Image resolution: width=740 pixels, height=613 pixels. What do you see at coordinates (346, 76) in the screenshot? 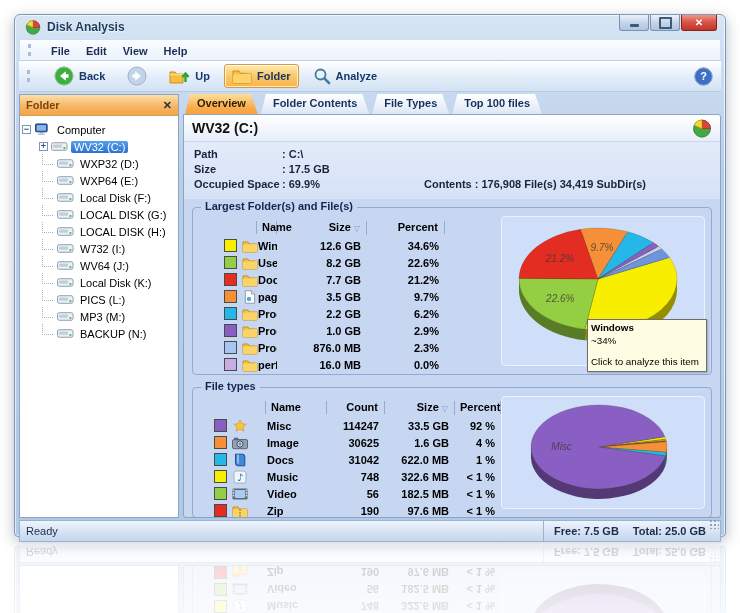
I see `analyze-button: Analyze` at bounding box center [346, 76].